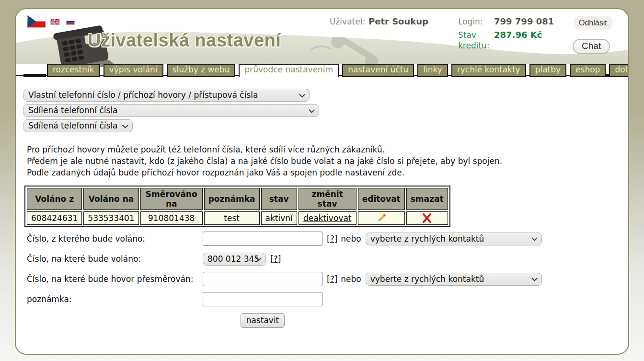 Image resolution: width=644 pixels, height=361 pixels. I want to click on redirect-number-input, so click(263, 279).